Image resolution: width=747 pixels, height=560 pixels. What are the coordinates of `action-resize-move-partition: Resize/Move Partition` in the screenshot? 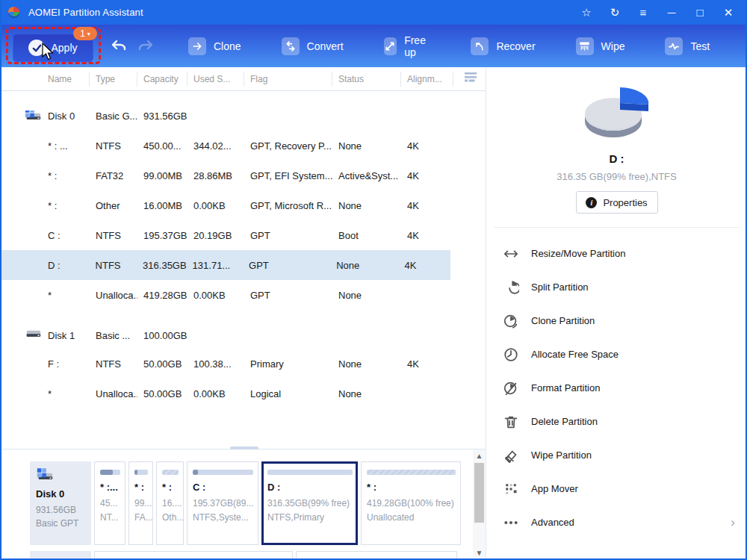 It's located at (617, 254).